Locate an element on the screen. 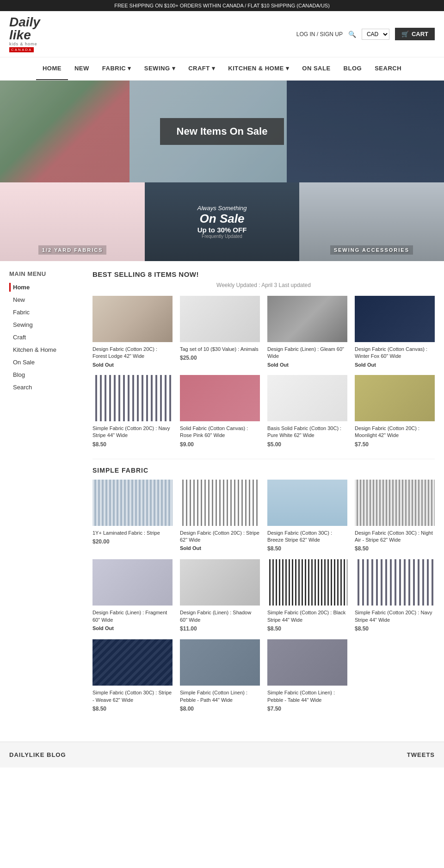  simple-fabric-item: Design Fabric (Cotton 30C) : Breeze Stri… is located at coordinates (307, 516).